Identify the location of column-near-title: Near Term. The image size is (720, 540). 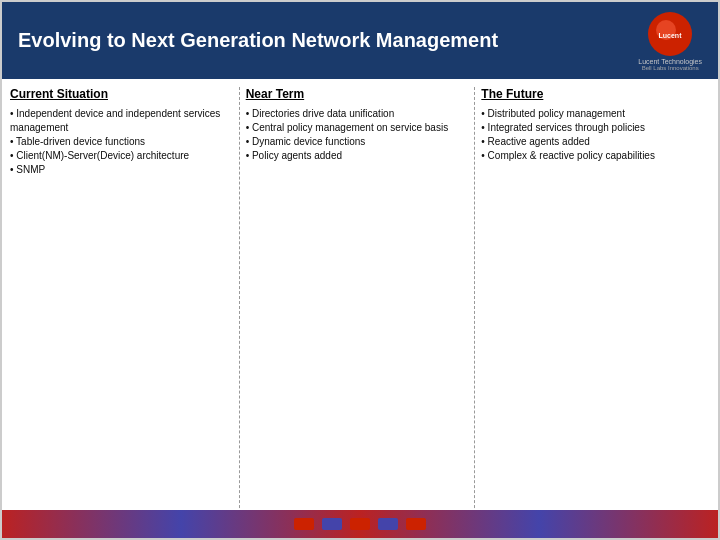
(358, 94).